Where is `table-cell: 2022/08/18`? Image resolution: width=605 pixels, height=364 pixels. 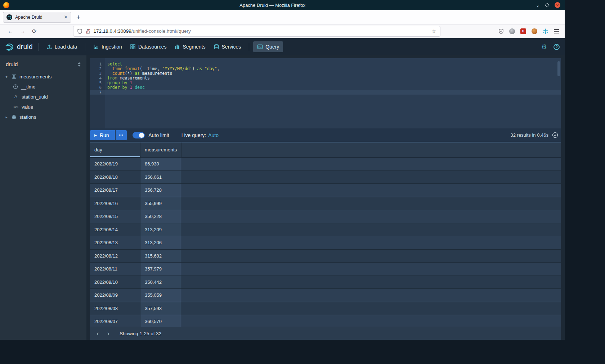 table-cell: 2022/08/18 is located at coordinates (115, 177).